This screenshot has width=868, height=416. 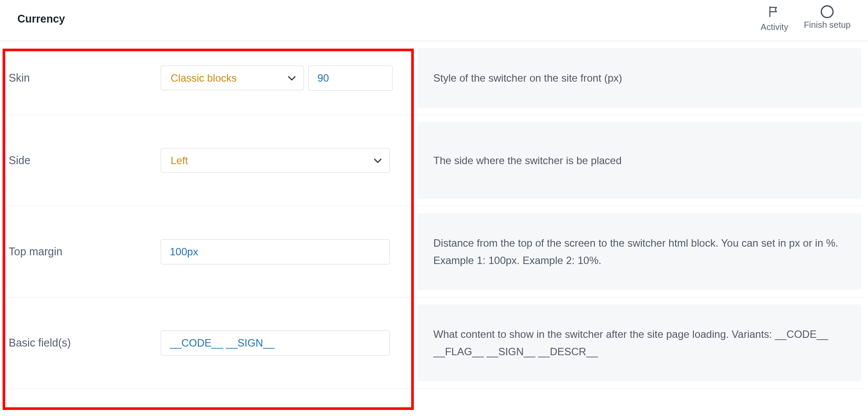 I want to click on basic-fields-label: Basic field(s), so click(x=85, y=343).